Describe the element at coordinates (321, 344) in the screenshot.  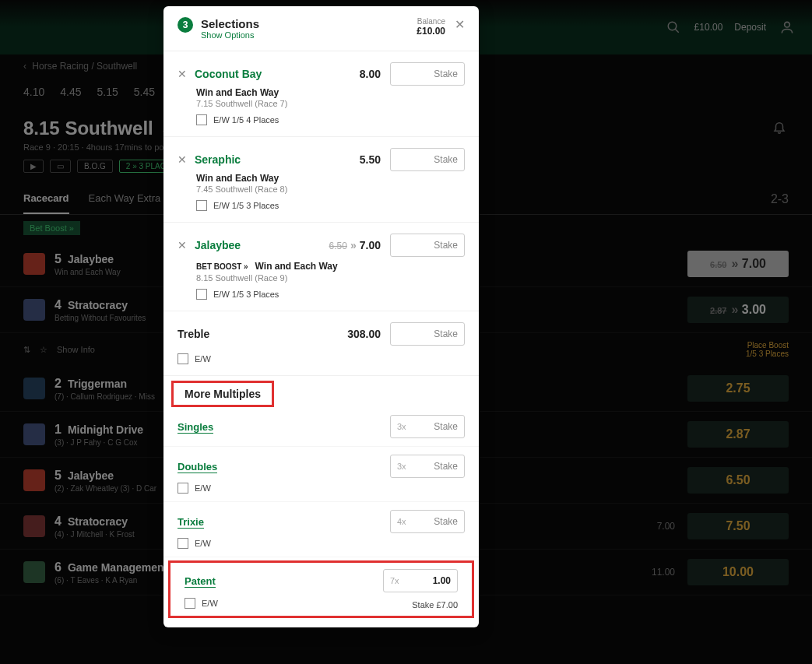
I see `treble-row: Treble 308.00 Stake E/W` at that location.